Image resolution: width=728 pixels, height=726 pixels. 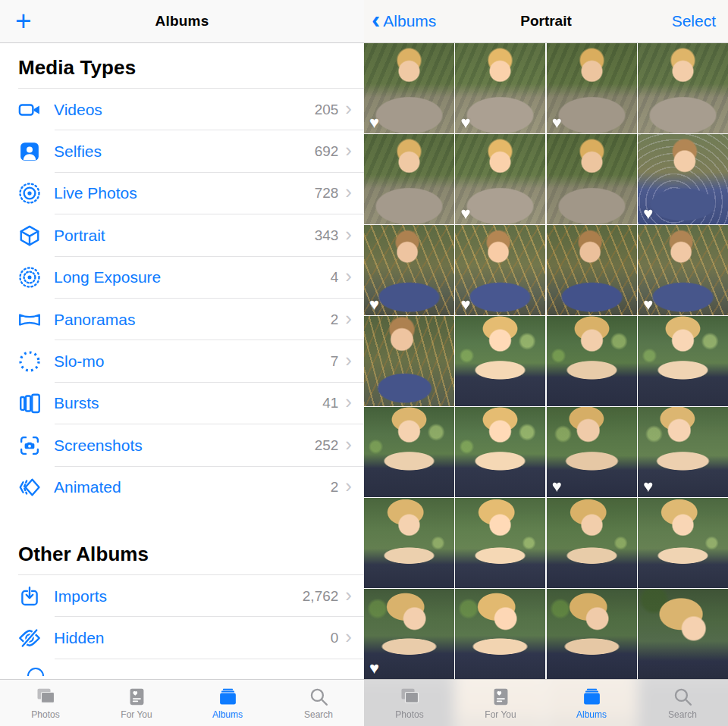 I want to click on back-to-albums-button: ‹ Albums, so click(x=403, y=21).